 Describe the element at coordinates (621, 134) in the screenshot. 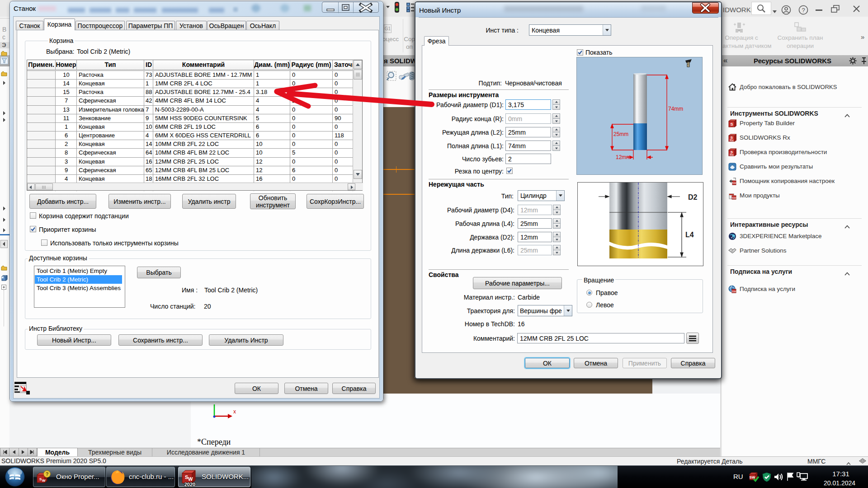

I see `svg-text: 25mm` at that location.